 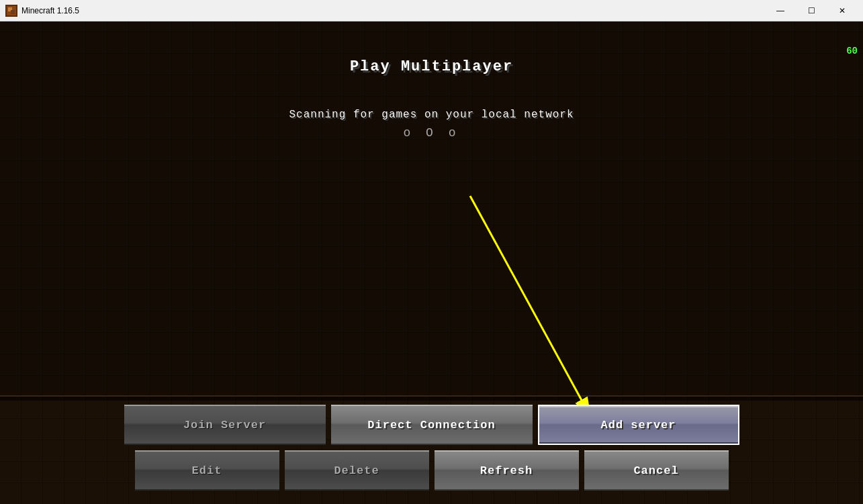 I want to click on titlebar-title: Minecraft 1.16.5, so click(x=50, y=11).